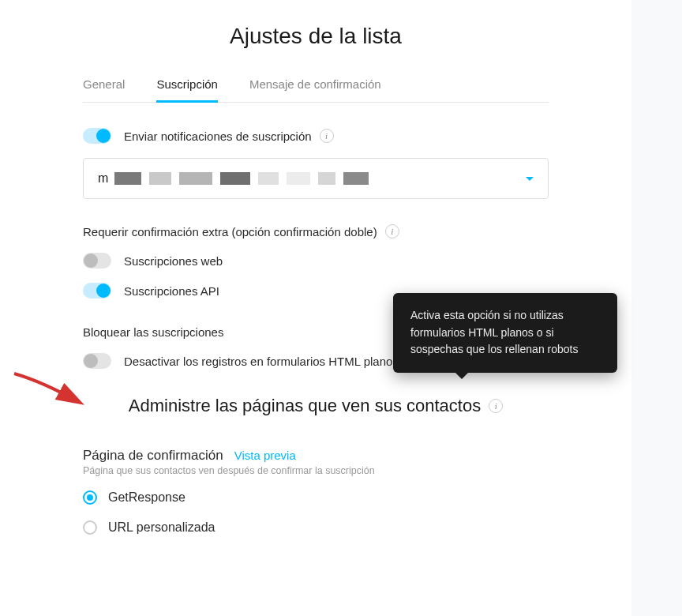 This screenshot has width=682, height=616. I want to click on heading-extra-confirmation: Requerir confirmación extra (opción conf…, so click(316, 231).